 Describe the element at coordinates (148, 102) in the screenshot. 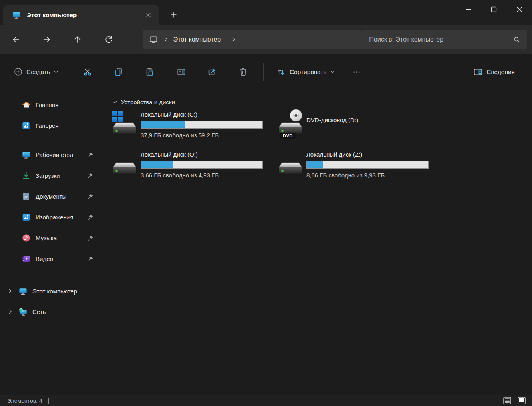

I see `group-header-label: Устройства и диски` at that location.